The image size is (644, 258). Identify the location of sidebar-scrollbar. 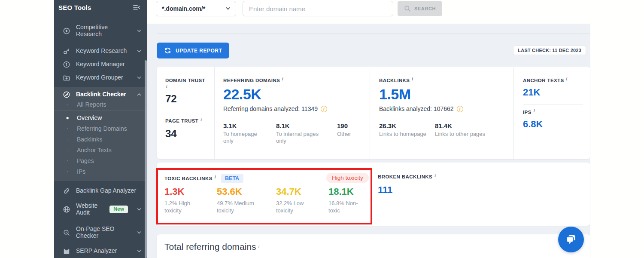
(146, 159).